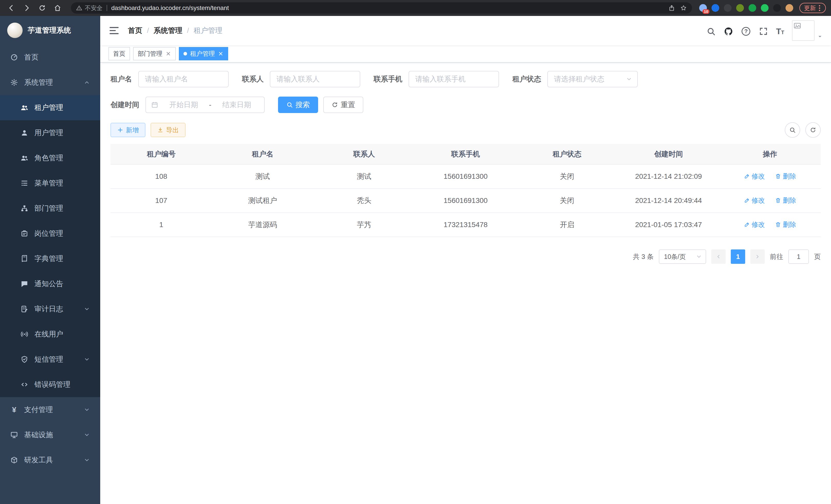 The image size is (831, 504). I want to click on user-menu, so click(807, 30).